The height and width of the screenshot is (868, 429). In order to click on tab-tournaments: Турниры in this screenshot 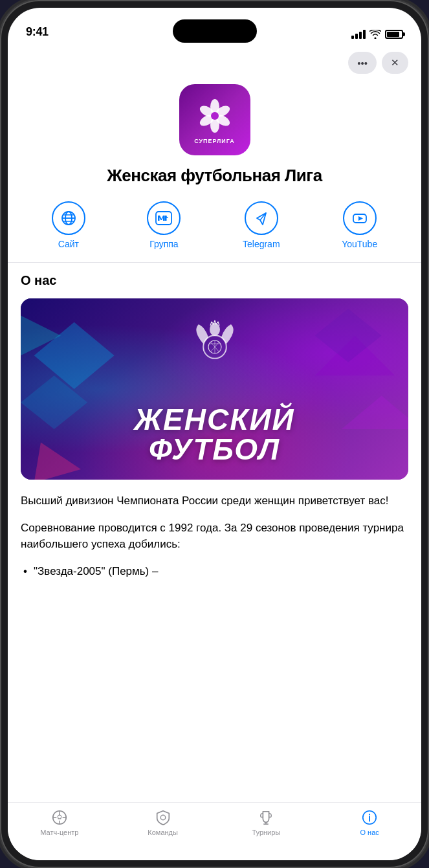, I will do `click(266, 823)`.